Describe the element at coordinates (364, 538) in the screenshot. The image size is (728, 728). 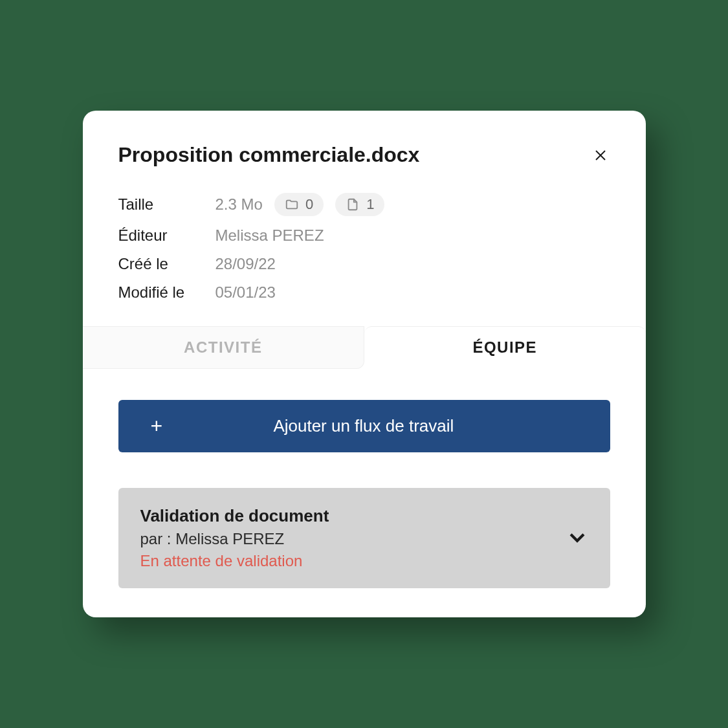
I see `workflow-card: Validation de document par : Melissa PER…` at that location.